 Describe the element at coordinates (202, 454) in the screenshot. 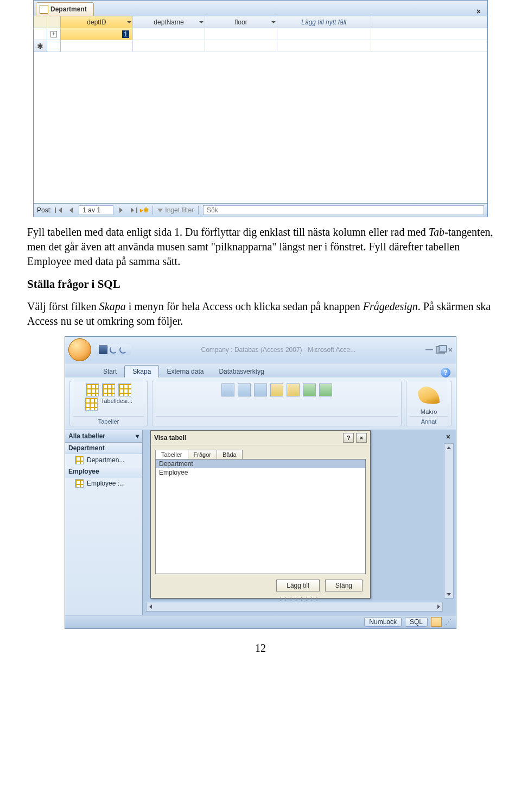

I see `dialog-tab-fragor: Frågor` at that location.